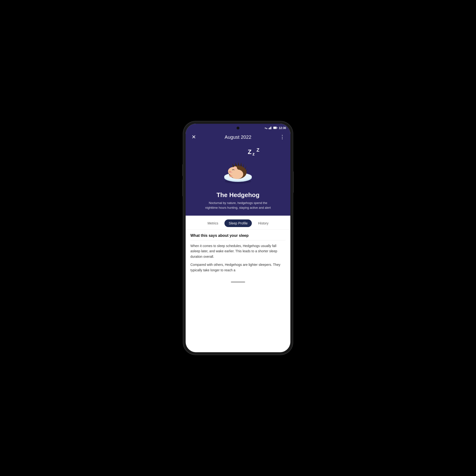  I want to click on home-indicator, so click(238, 282).